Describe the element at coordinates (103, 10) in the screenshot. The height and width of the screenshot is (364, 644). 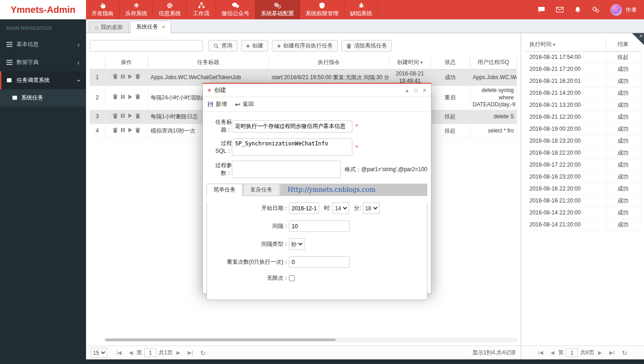
I see `nav-item-dev-guide: 开发指南` at that location.